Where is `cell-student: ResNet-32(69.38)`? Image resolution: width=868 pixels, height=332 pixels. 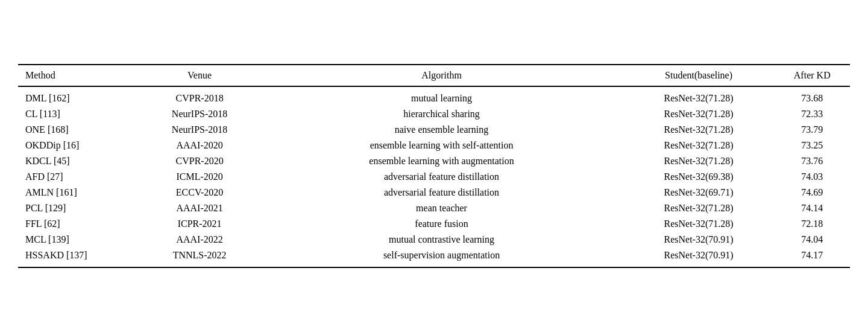
cell-student: ResNet-32(69.38) is located at coordinates (699, 177).